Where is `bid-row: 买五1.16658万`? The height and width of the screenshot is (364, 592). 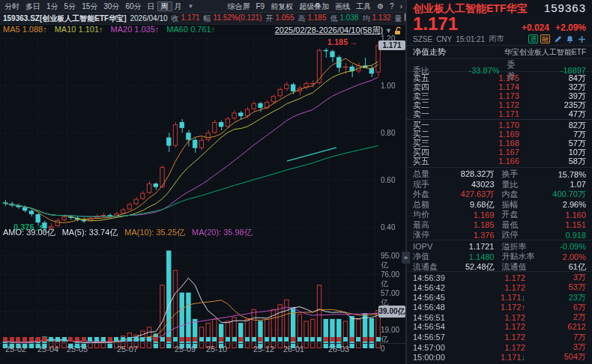
bid-row: 买五1.16658万 is located at coordinates (499, 161).